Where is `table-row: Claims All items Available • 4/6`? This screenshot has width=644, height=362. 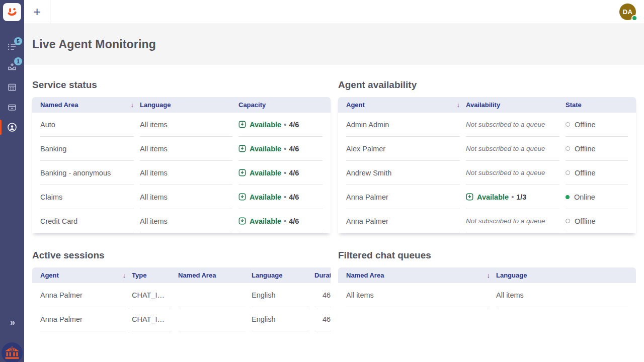 table-row: Claims All items Available • 4/6 is located at coordinates (181, 197).